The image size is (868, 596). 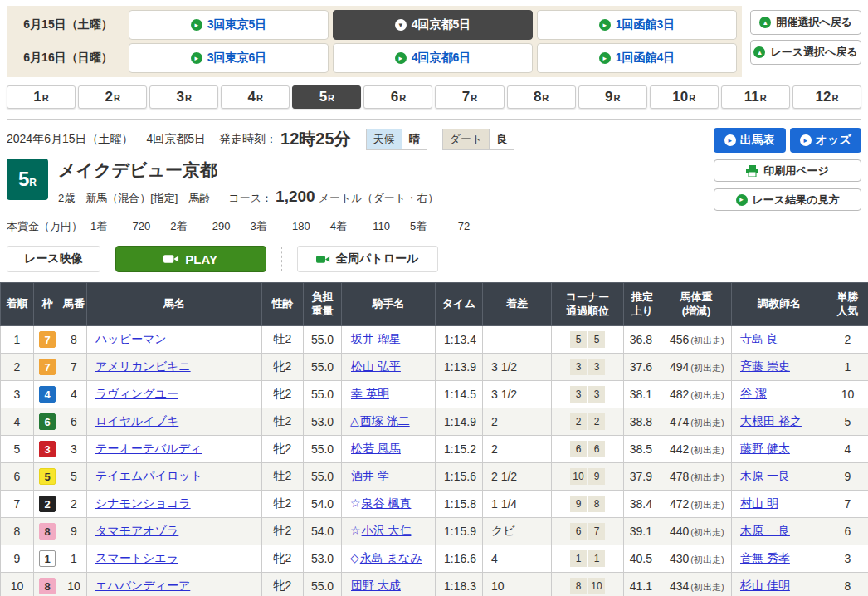 What do you see at coordinates (780, 505) in the screenshot?
I see `trainer-cell: 村山 明` at bounding box center [780, 505].